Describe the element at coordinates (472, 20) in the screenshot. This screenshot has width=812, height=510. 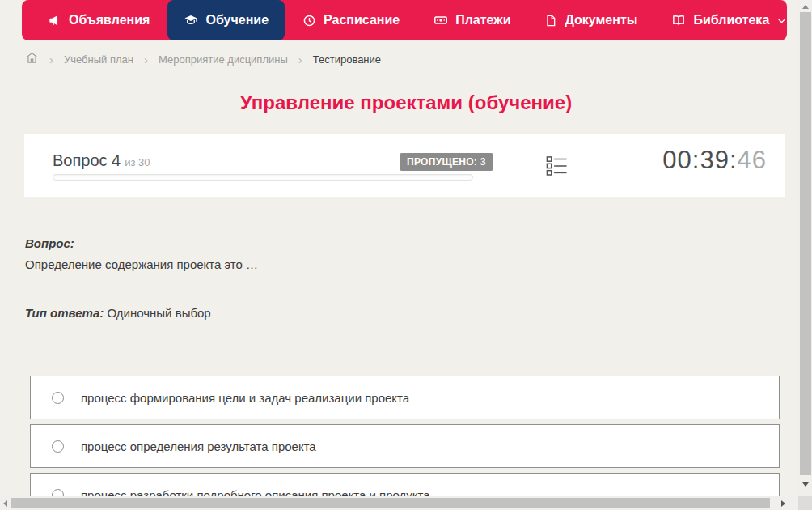
I see `nav-item-payments: Платежи` at that location.